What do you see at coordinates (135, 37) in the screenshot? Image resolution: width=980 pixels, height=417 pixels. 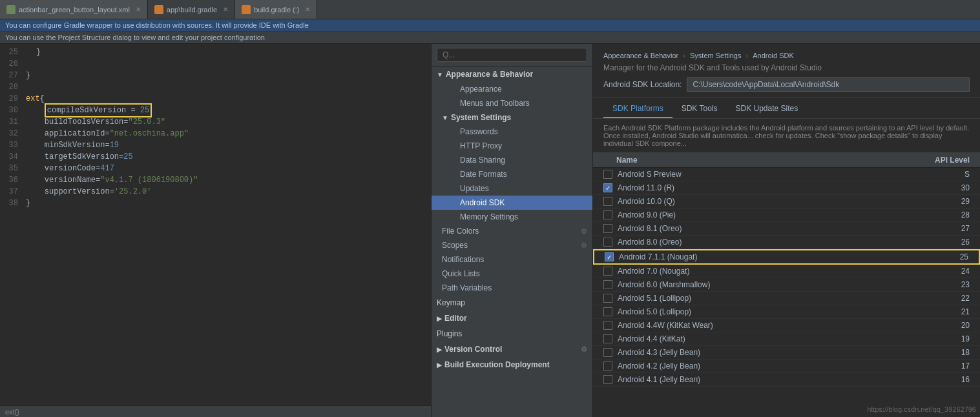 I see `notification-text-2: You can use the Project Structure dialog…` at bounding box center [135, 37].